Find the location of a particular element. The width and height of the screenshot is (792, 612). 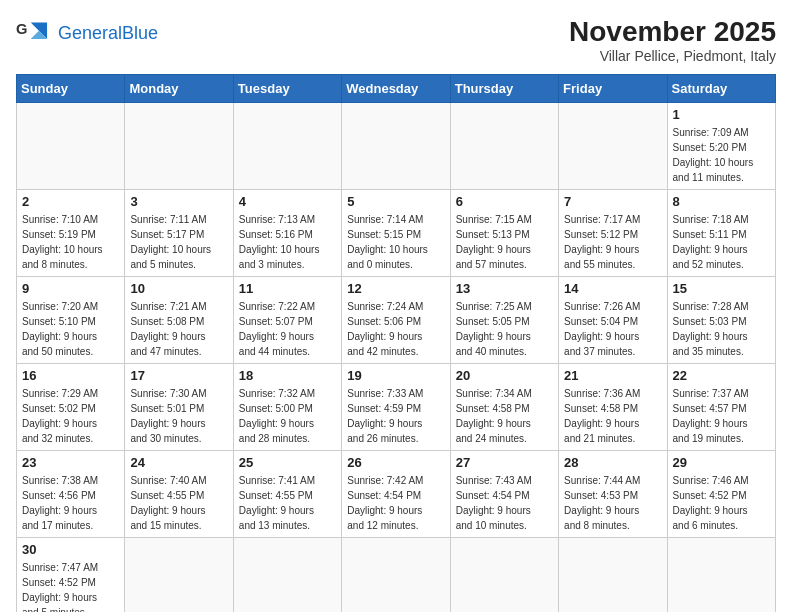

page-title: November 2025 is located at coordinates (672, 32).